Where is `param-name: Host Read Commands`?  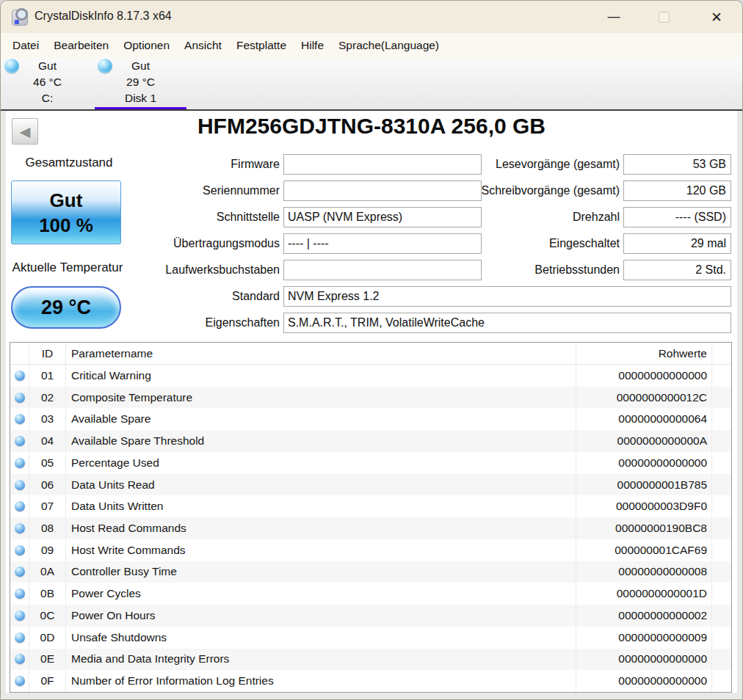 param-name: Host Read Commands is located at coordinates (322, 528).